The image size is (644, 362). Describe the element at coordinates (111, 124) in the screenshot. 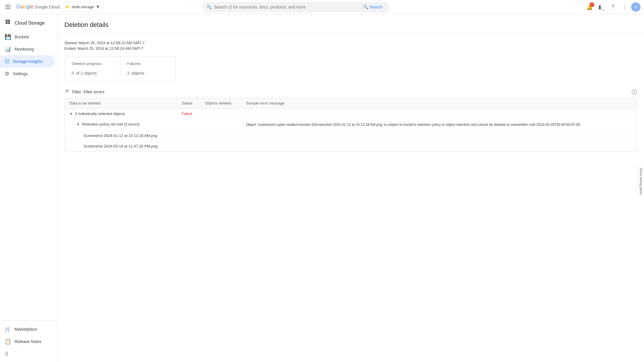

I see `subgroup-label: Retention policy not met (2 errors)` at that location.